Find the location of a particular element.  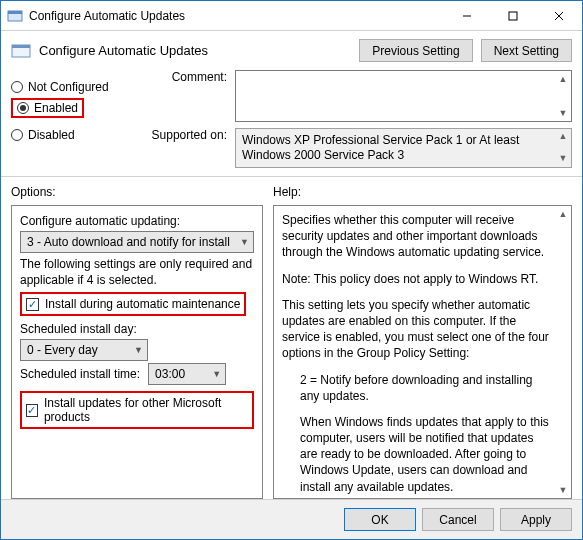

state-radios: Not Configured Enabled Disabled is located at coordinates (73, 119).